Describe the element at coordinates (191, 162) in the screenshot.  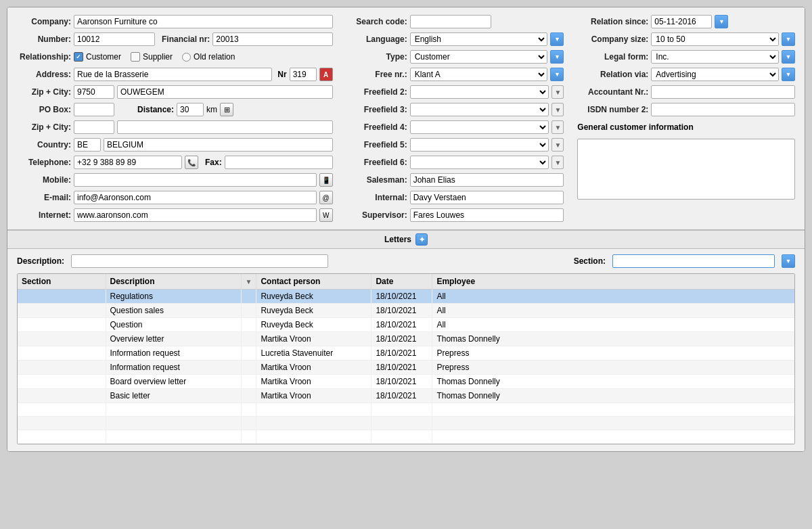
I see `telephone-icon-button: 📞` at that location.